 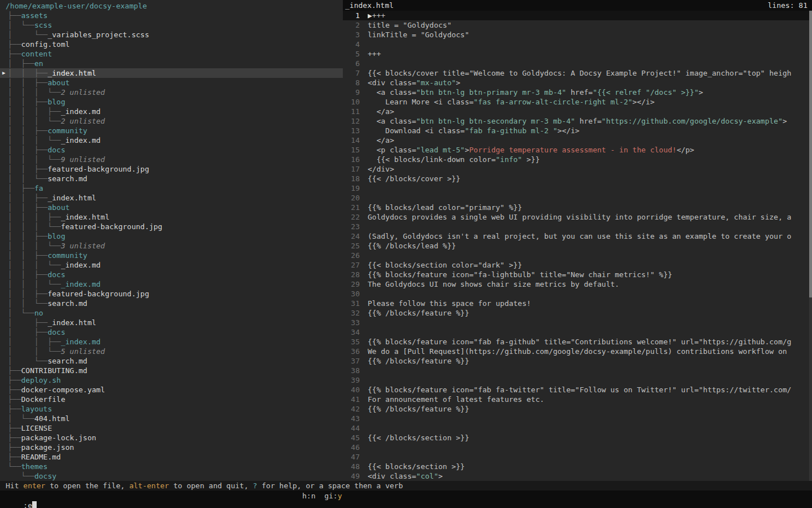 I want to click on code-line: 12 <a class="btn btn-lg btn-secondary mr…, so click(x=577, y=121).